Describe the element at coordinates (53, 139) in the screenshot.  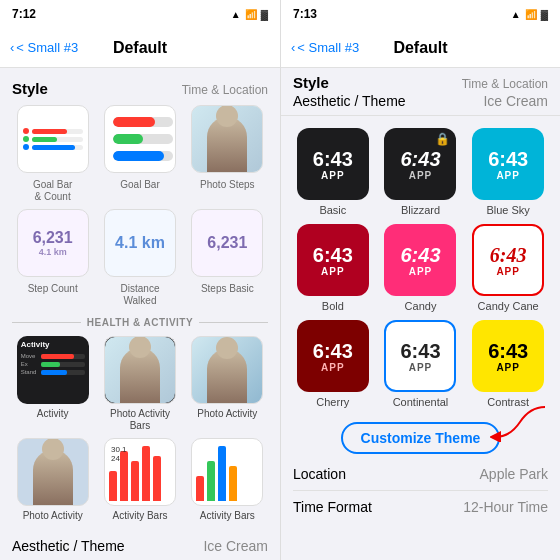
I see `style-thumb-goal-bar-count` at that location.